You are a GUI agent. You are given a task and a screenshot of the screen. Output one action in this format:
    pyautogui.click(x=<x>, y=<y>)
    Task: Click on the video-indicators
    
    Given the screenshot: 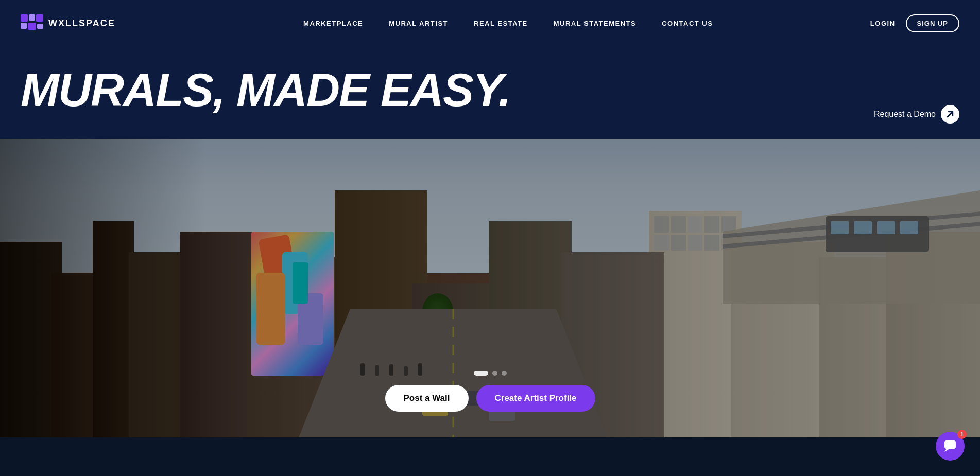 What is the action you would take?
    pyautogui.click(x=490, y=373)
    